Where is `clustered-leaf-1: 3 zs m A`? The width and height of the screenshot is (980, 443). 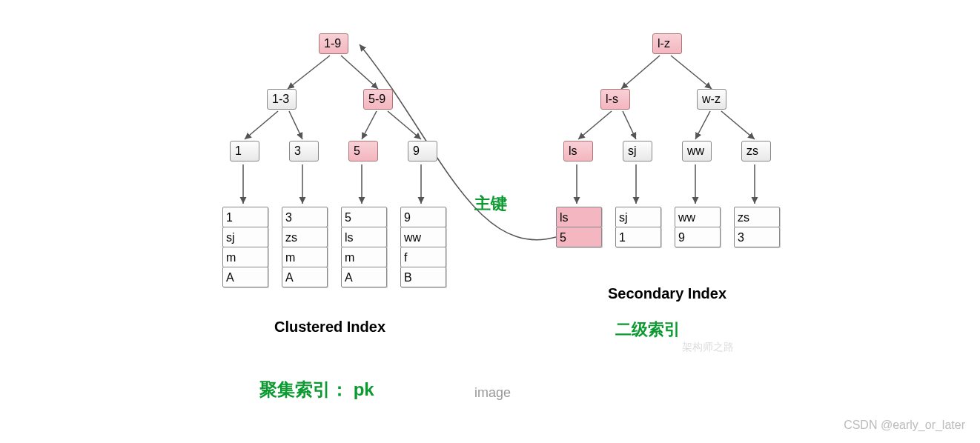
clustered-leaf-1: 3 zs m A is located at coordinates (305, 247).